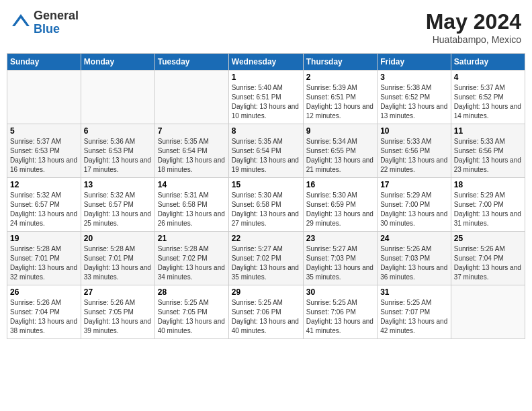 The height and width of the screenshot is (411, 532). I want to click on day-number: 26, so click(44, 292).